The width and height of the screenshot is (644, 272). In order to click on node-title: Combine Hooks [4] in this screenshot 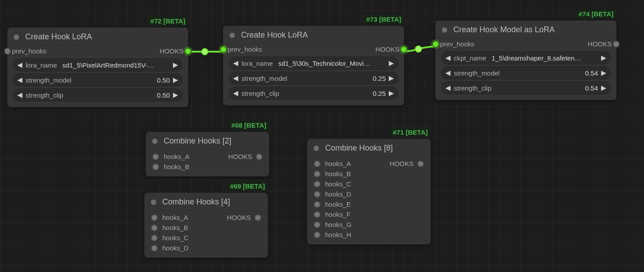, I will do `click(196, 202)`.